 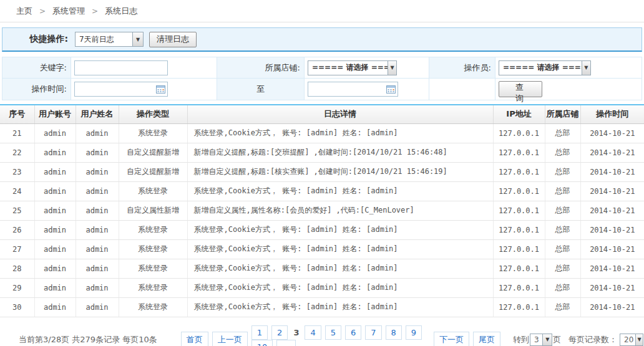 I want to click on goto-label: 转到, so click(x=521, y=340).